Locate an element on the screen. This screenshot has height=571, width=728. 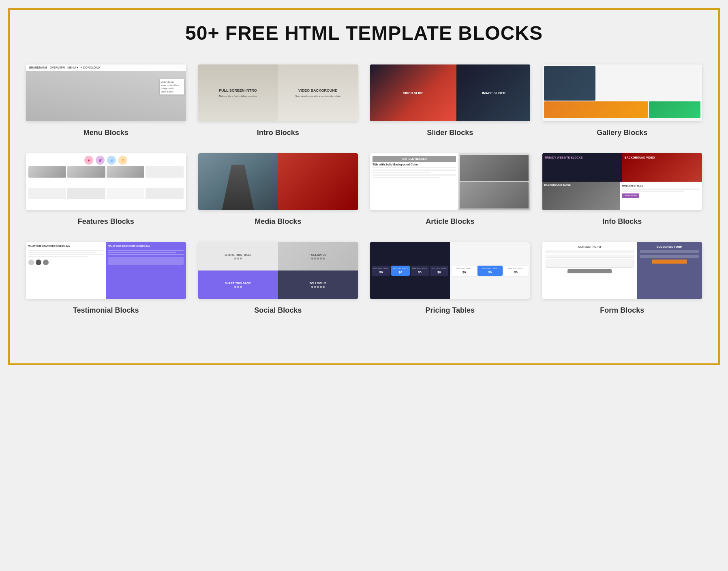
info-top: TRENDY WEBSITE BLOCKS BACKGROUND VIDEO is located at coordinates (623, 167).